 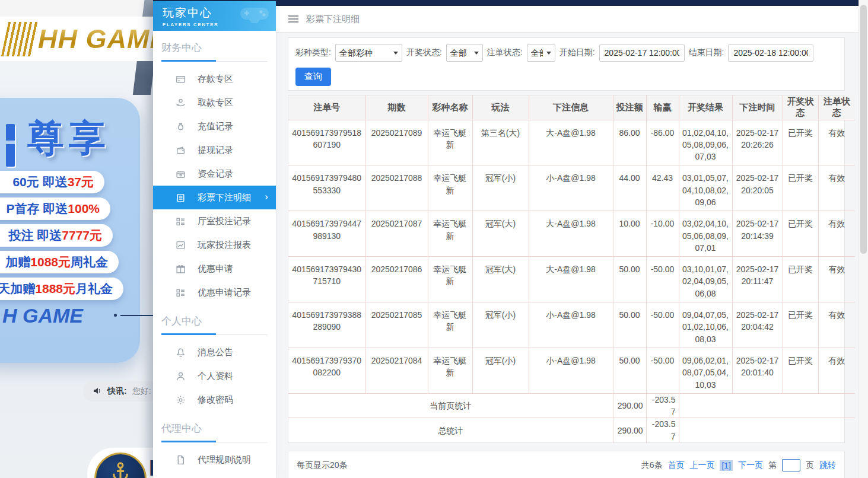 What do you see at coordinates (215, 197) in the screenshot?
I see `sidebar-item-lottery-bets: 彩票下注明细›` at bounding box center [215, 197].